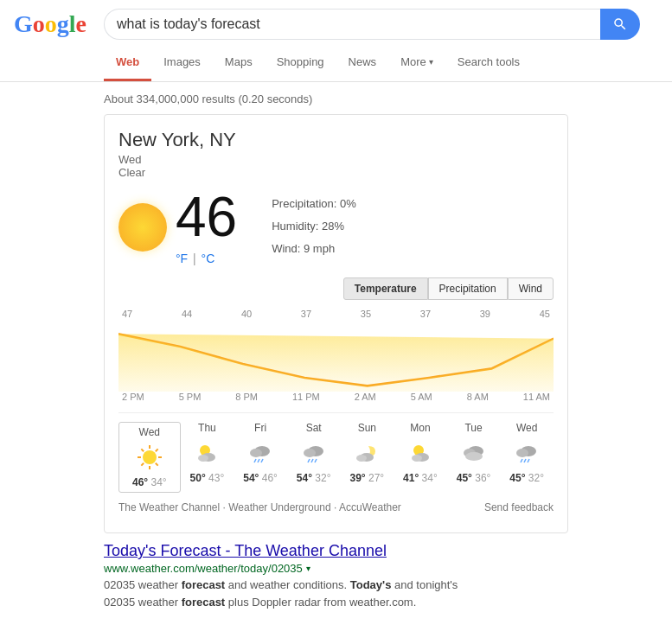  What do you see at coordinates (207, 453) in the screenshot?
I see `partly-cloudy-icon-thu` at bounding box center [207, 453].